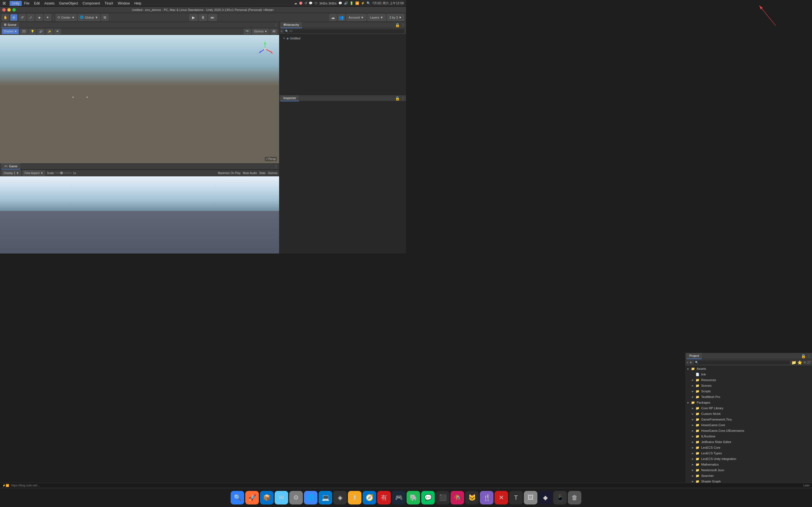 The image size is (812, 507). I want to click on display-label: Display 1, so click(9, 173).